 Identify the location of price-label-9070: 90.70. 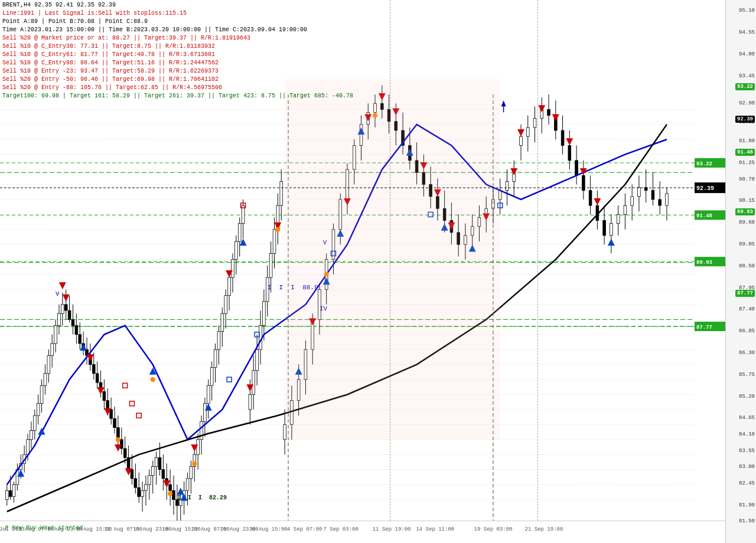
(747, 179).